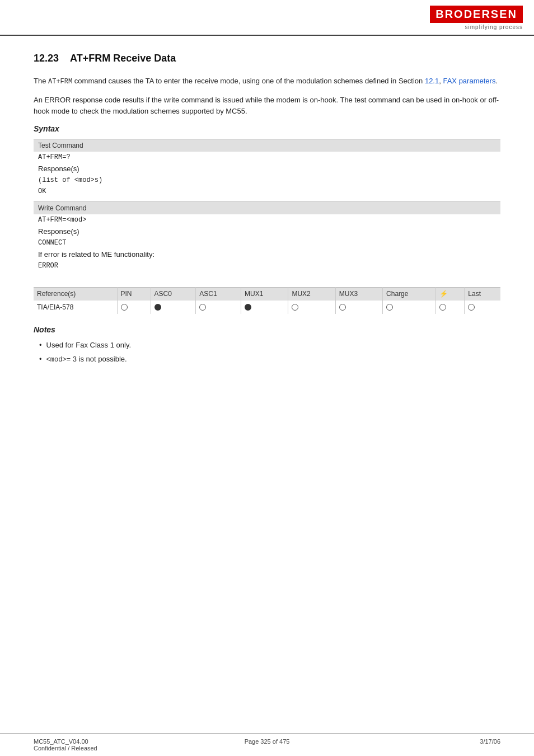 Image resolution: width=534 pixels, height=756 pixels. What do you see at coordinates (432, 81) in the screenshot?
I see `link-section-12-1: 12.1` at bounding box center [432, 81].